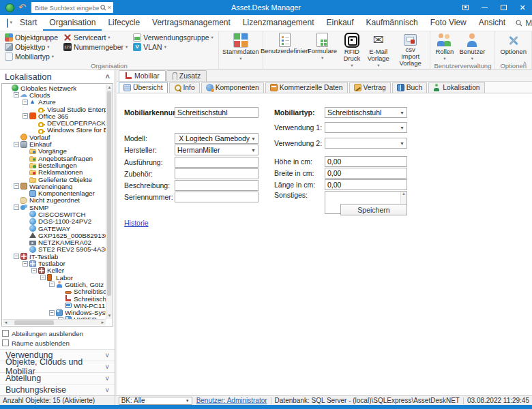 This screenshot has width=532, height=409. What do you see at coordinates (55, 299) in the screenshot?
I see `tree-item-schreitischstuhl-dr: Schreitischstuhl Dr` at bounding box center [55, 299].